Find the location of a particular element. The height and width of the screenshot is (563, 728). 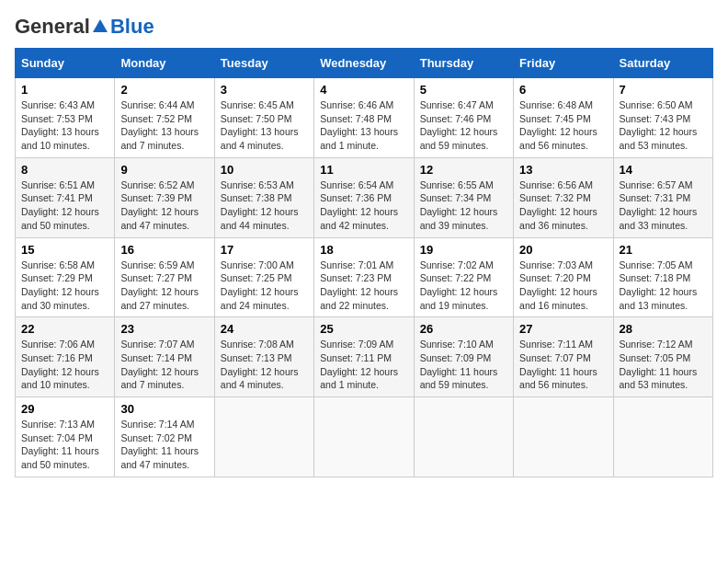

calendar-cell: 1 Sunrise: 6:43 AMSunset: 7:53 PMDayligh… is located at coordinates (65, 118).